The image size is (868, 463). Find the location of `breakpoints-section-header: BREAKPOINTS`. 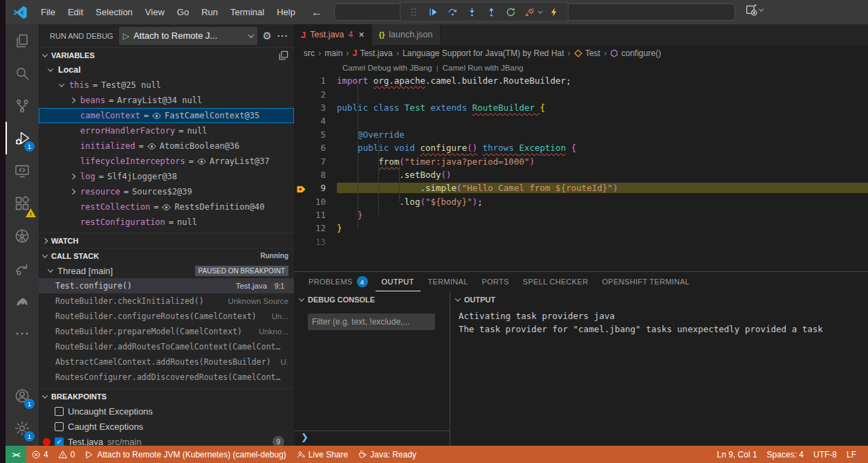

breakpoints-section-header: BREAKPOINTS is located at coordinates (166, 396).